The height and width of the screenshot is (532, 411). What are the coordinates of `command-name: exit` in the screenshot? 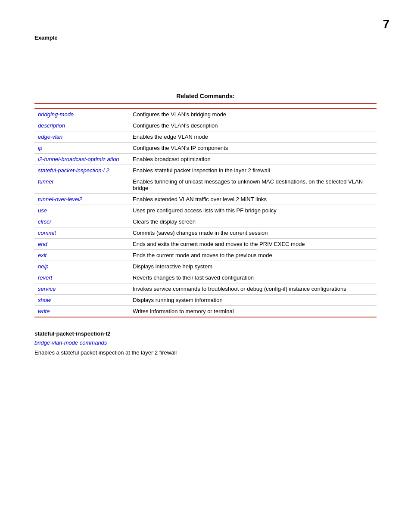 It's located at (82, 255).